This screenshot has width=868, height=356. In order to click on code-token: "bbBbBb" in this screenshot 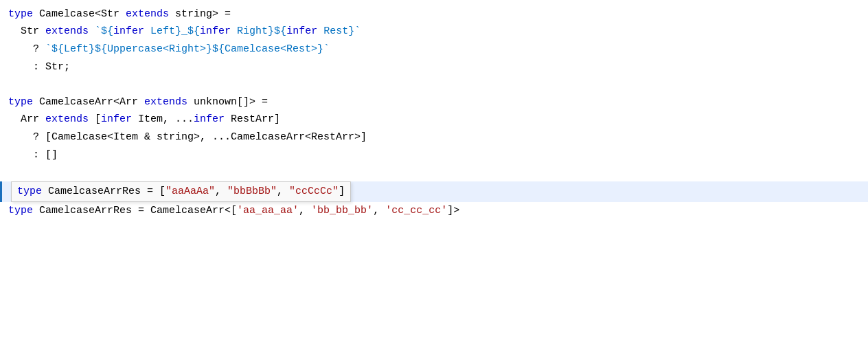, I will do `click(252, 191)`.